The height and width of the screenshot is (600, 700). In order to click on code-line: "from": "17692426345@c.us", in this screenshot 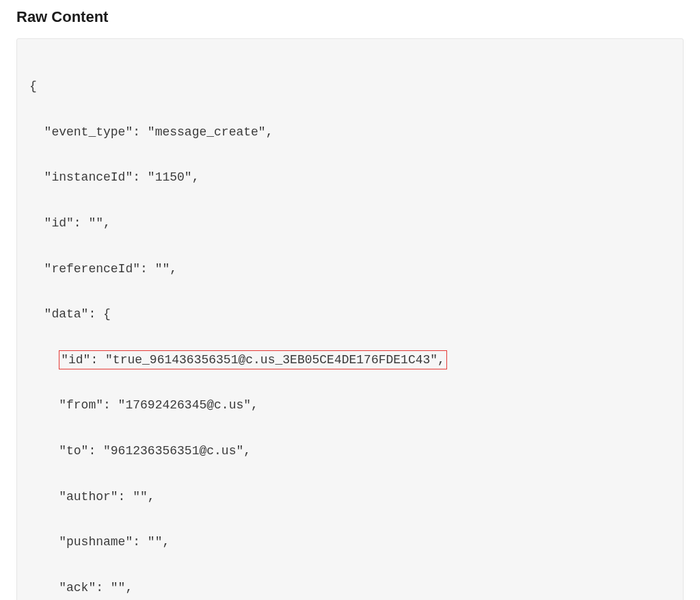, I will do `click(350, 405)`.